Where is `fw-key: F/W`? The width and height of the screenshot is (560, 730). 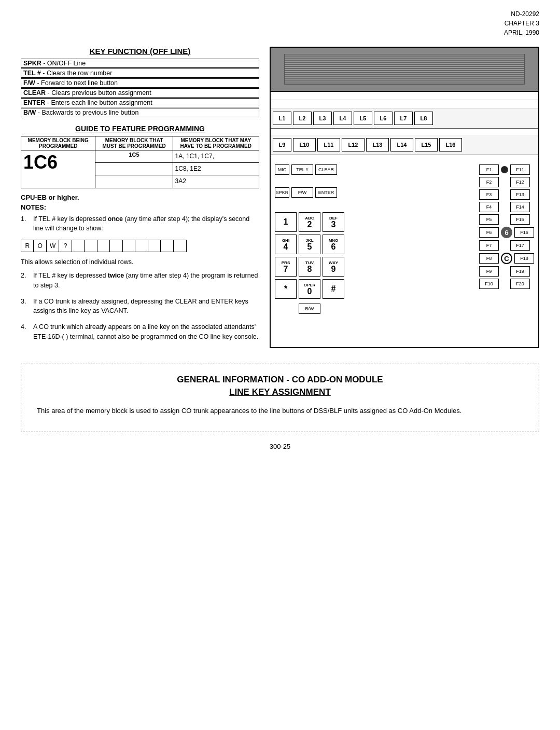
fw-key: F/W is located at coordinates (302, 192).